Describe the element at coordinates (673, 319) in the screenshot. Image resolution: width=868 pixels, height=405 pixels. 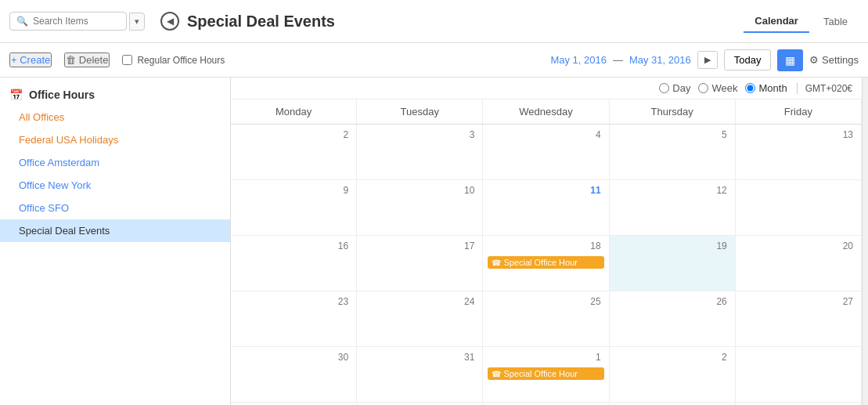
I see `cell-thu-26: 26` at that location.